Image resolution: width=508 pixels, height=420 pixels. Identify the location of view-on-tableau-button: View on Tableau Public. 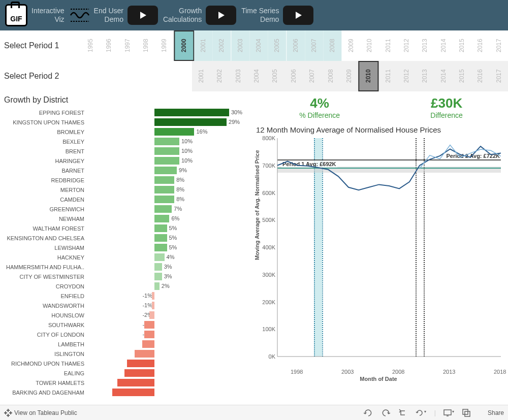
(41, 413).